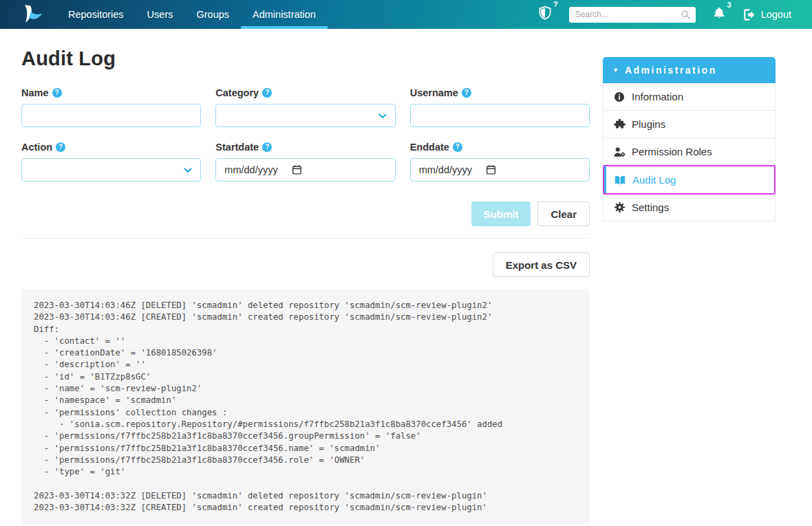 The width and height of the screenshot is (812, 526). What do you see at coordinates (749, 15) in the screenshot?
I see `sign-out-icon` at bounding box center [749, 15].